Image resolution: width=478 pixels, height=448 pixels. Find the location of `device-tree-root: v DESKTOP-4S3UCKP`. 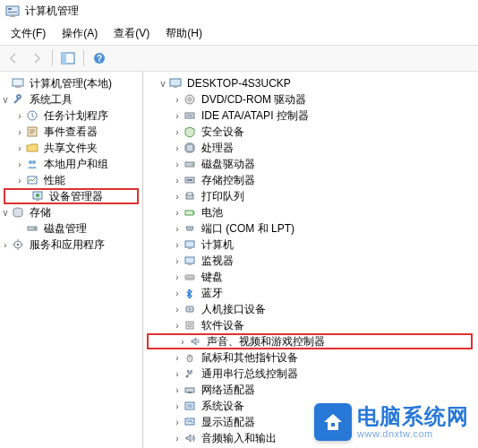

device-tree-root: v DESKTOP-4S3UCKP is located at coordinates (311, 83).